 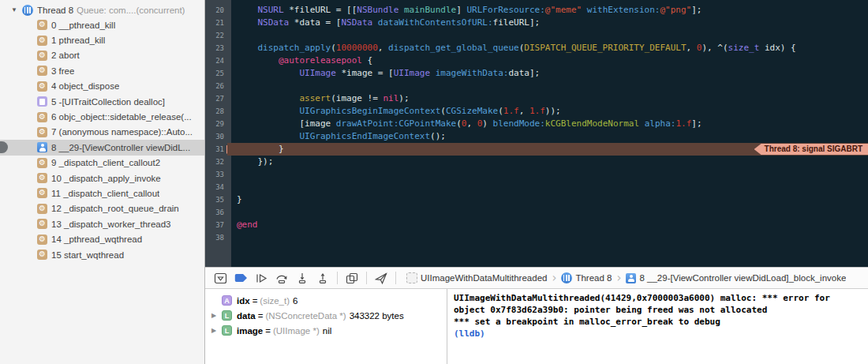 I want to click on line-number: 34, so click(x=216, y=187).